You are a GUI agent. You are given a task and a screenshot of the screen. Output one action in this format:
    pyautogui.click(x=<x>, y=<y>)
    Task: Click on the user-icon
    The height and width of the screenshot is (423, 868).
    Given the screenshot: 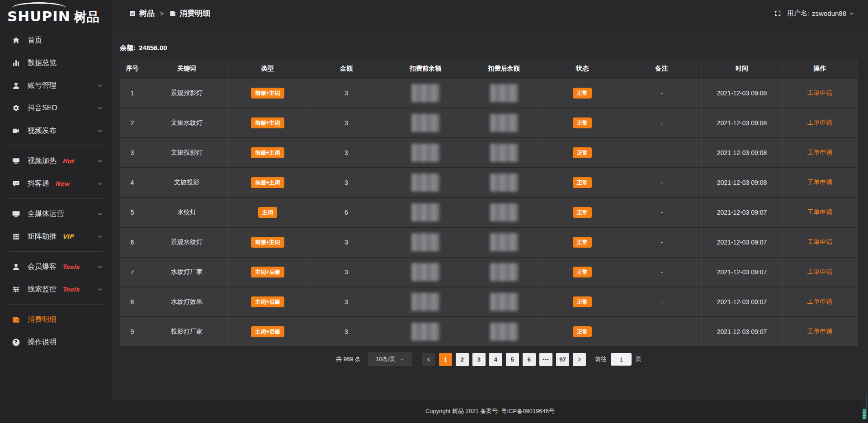 What is the action you would take?
    pyautogui.click(x=16, y=86)
    